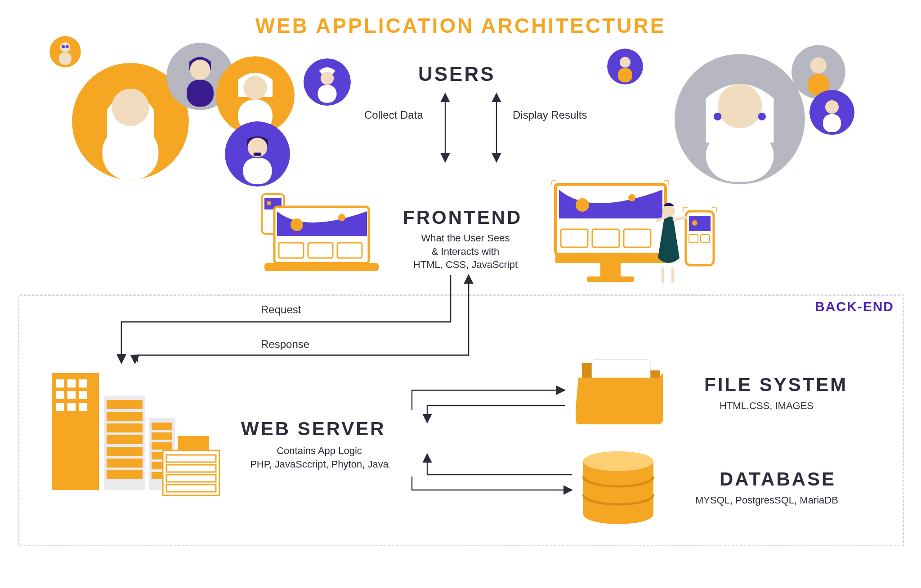 This screenshot has height=588, width=921. What do you see at coordinates (457, 74) in the screenshot?
I see `users-heading: USERS` at bounding box center [457, 74].